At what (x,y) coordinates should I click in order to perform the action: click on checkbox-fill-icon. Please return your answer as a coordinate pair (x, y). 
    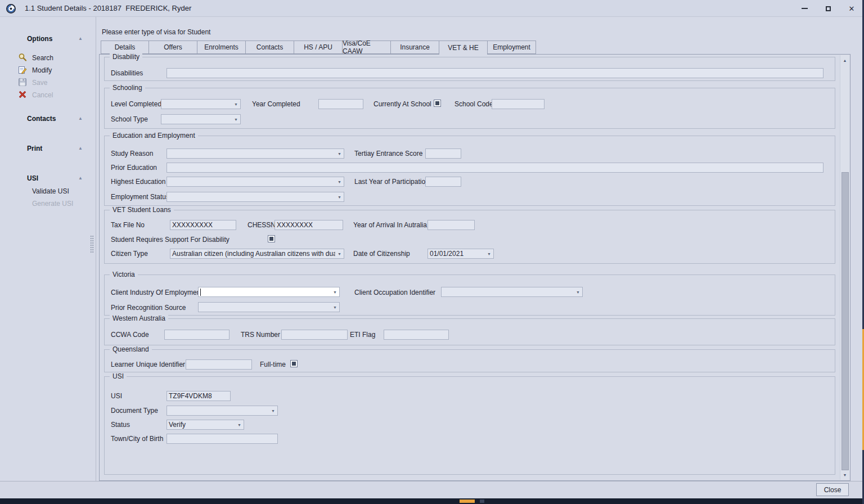
    Looking at the image, I should click on (271, 238).